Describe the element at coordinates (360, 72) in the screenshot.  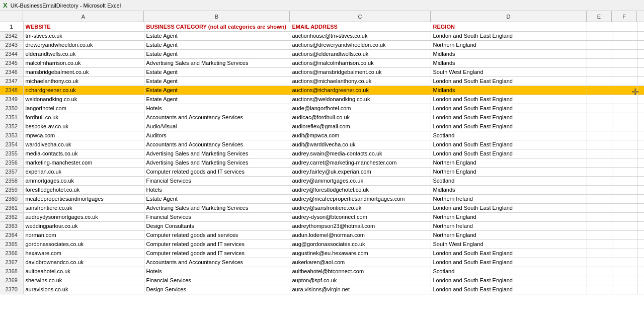
I see `cell-email: auctions@mansbridgebalment.co.uk` at that location.